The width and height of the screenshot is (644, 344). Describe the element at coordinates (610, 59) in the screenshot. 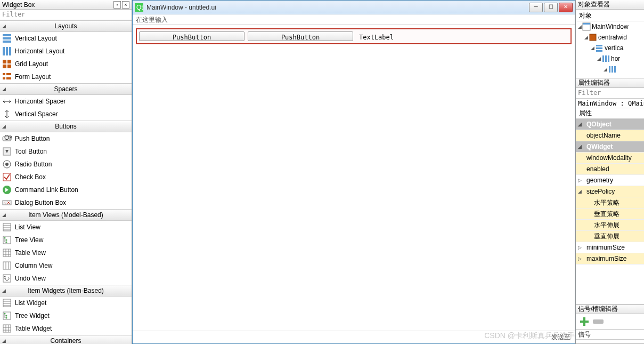

I see `object-tree-item: ◢hor` at that location.